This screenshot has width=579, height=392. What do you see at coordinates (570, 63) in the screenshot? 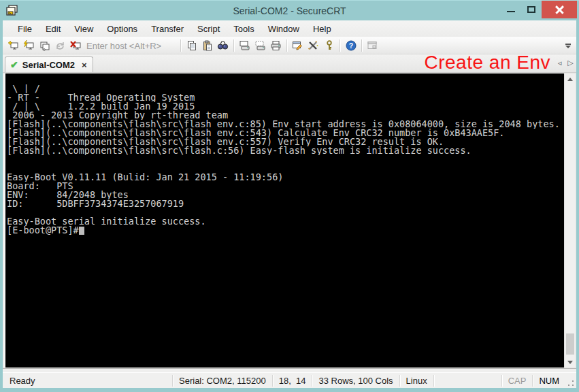
I see `tab-scroll-right-icon` at bounding box center [570, 63].